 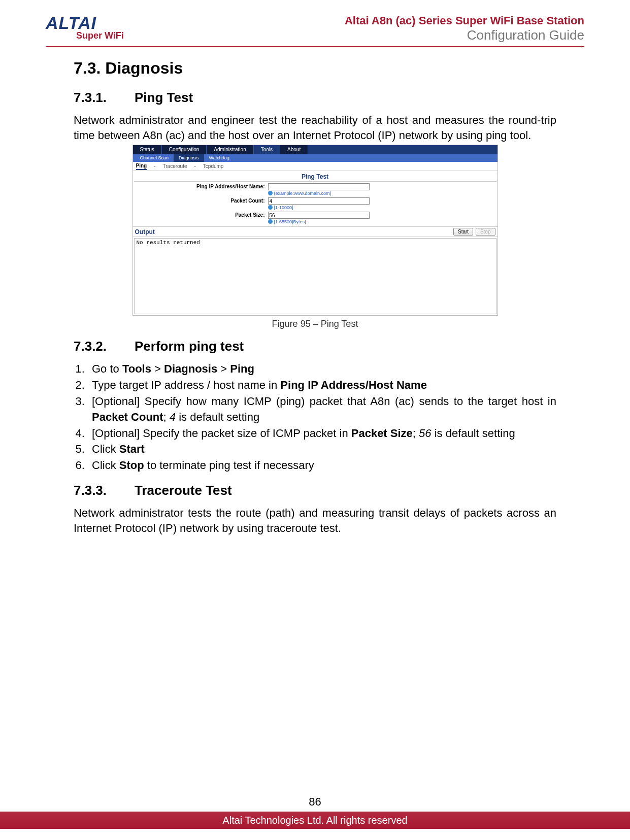 What do you see at coordinates (85, 27) in the screenshot?
I see `logo: ALTAI Super WiFi` at bounding box center [85, 27].